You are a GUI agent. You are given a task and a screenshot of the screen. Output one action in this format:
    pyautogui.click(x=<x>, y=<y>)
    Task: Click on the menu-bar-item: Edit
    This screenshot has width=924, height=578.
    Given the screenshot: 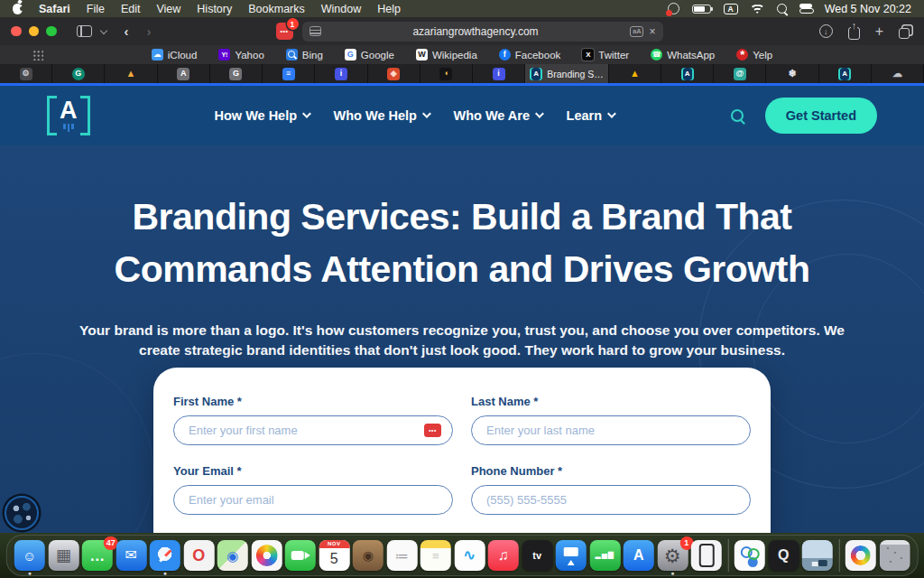 What is the action you would take?
    pyautogui.click(x=131, y=9)
    